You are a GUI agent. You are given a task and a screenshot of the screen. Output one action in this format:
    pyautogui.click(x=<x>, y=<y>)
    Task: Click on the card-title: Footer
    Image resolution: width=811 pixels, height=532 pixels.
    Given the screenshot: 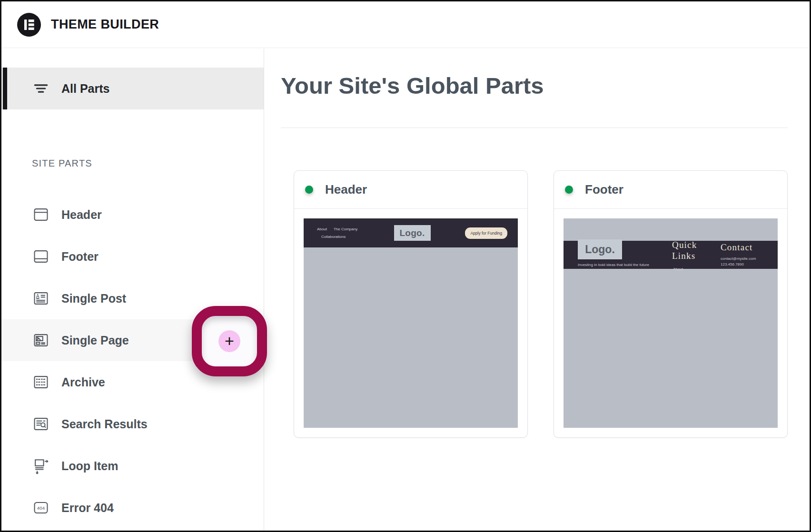 What is the action you would take?
    pyautogui.click(x=604, y=189)
    